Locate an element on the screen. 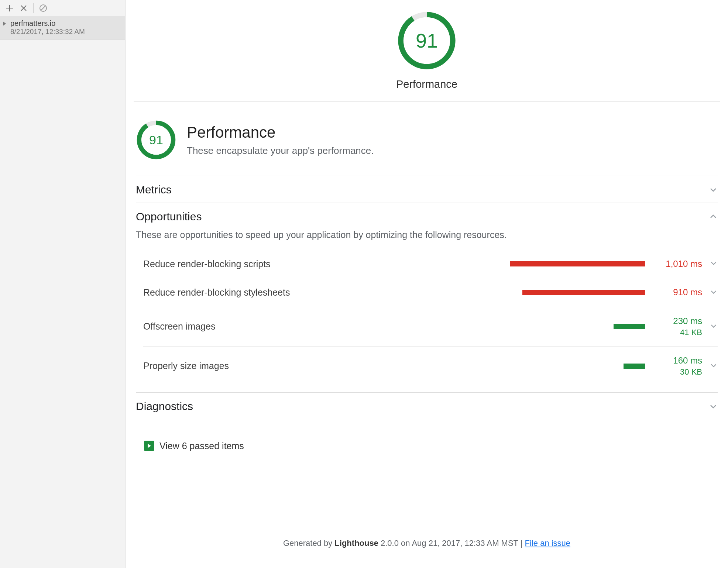  new-report-button is located at coordinates (10, 8).